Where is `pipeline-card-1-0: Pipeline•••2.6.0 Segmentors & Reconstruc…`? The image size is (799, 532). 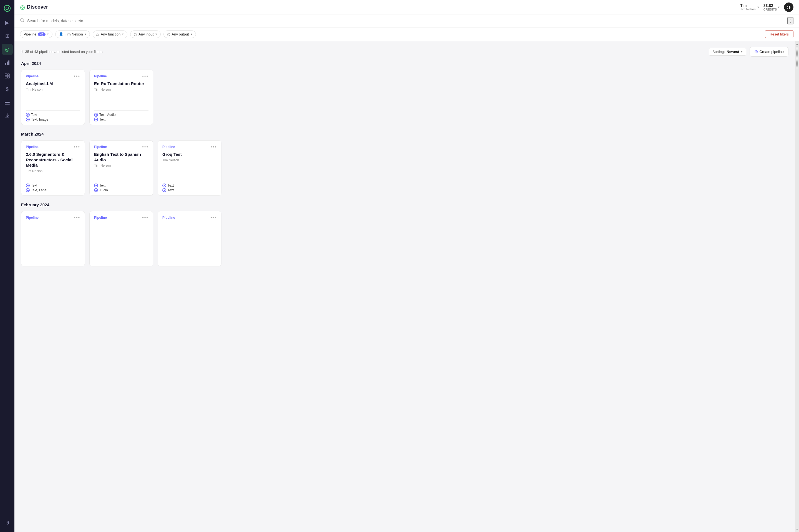 pipeline-card-1-0: Pipeline•••2.6.0 Segmentors & Reconstruc… is located at coordinates (53, 168).